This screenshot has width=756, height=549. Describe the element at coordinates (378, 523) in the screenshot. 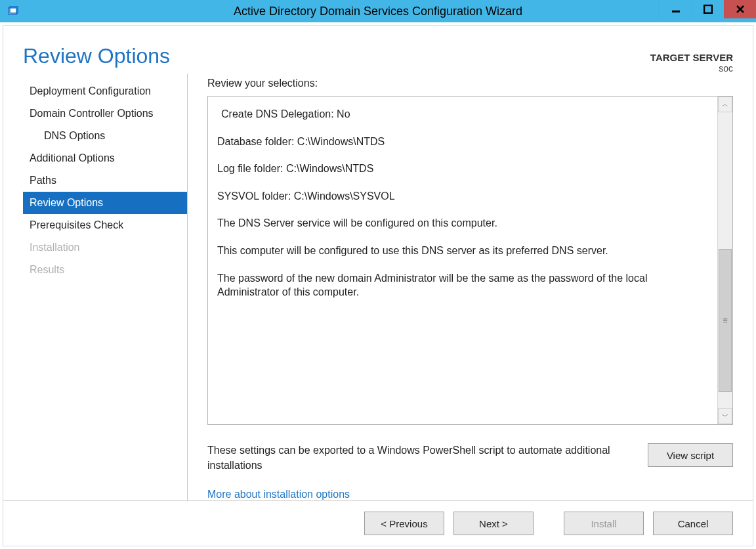

I see `footer: < Previous Next > Install Cancel` at that location.